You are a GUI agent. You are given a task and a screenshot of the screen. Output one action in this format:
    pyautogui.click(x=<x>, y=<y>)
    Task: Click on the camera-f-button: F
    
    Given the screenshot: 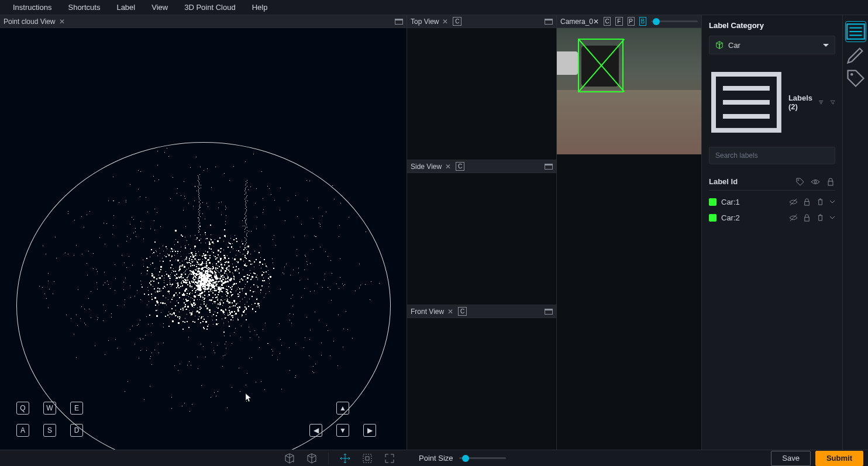 What is the action you would take?
    pyautogui.click(x=619, y=21)
    